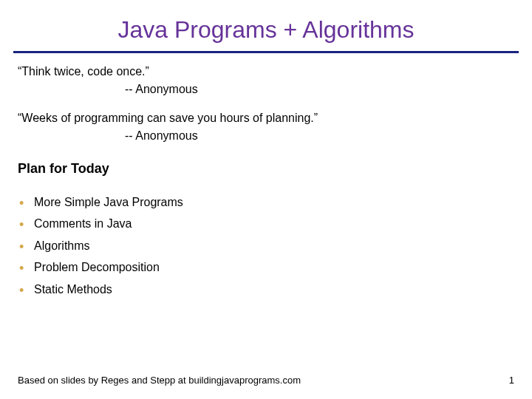 The image size is (532, 399). Describe the element at coordinates (160, 380) in the screenshot. I see `footer-credit: Based on slides by Reges and Stepp at bu…` at that location.